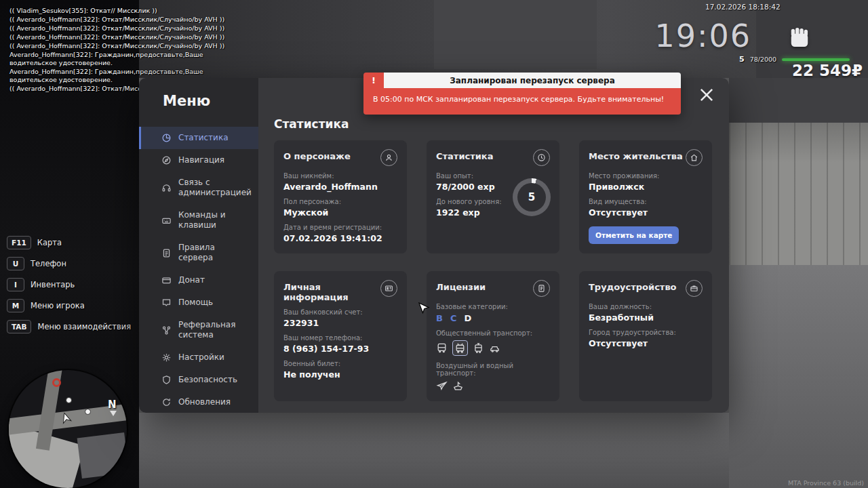  What do you see at coordinates (167, 221) in the screenshot?
I see `keyboard-icon` at bounding box center [167, 221].